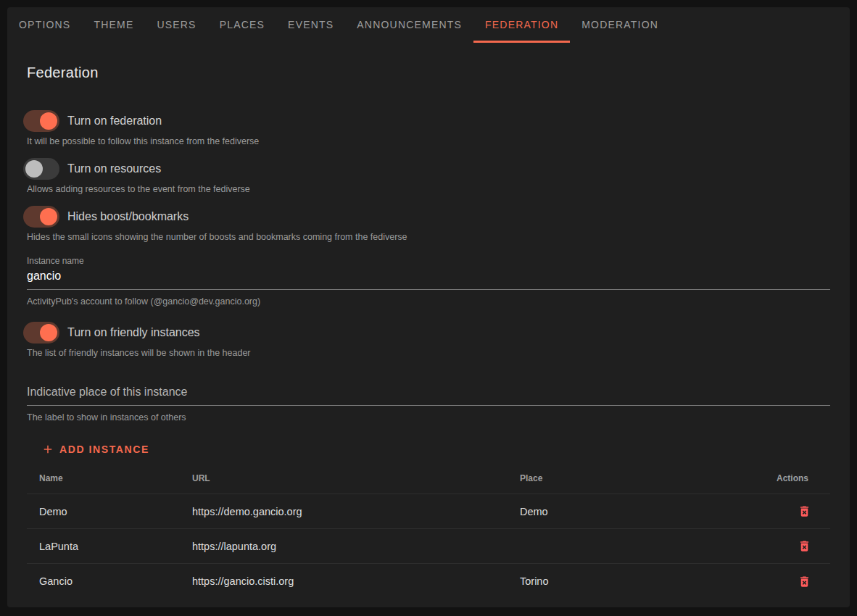  I want to click on instance-name-input, so click(428, 278).